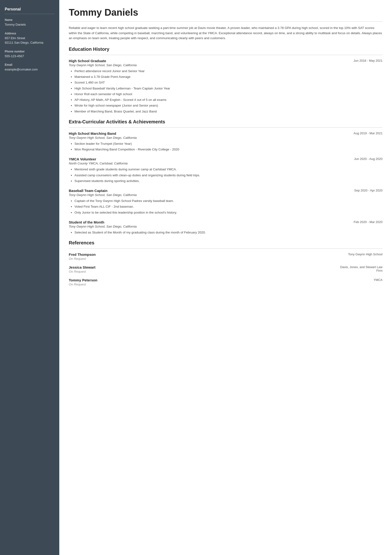  What do you see at coordinates (226, 21) in the screenshot?
I see `header-divider` at bounding box center [226, 21].